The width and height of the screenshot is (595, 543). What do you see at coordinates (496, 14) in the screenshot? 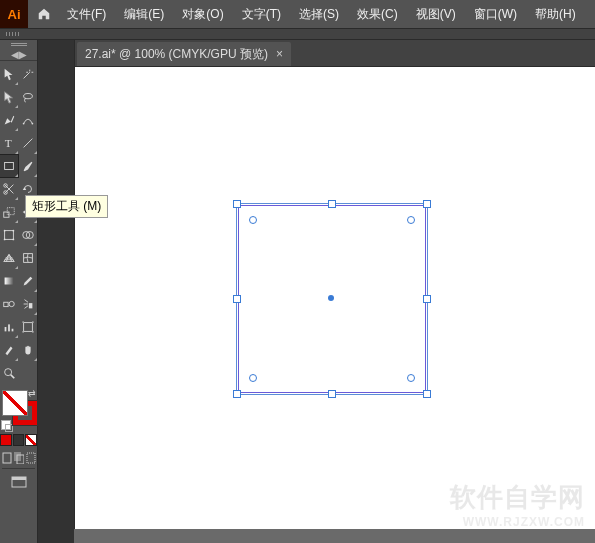
I see `menu-window: 窗口(W)` at bounding box center [496, 14].